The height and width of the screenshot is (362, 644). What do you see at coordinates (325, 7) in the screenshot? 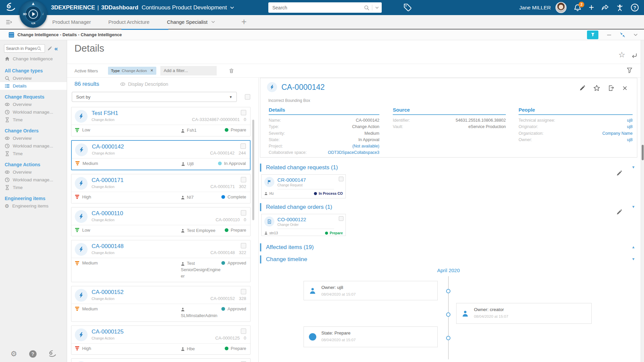
I see `global-search-box` at bounding box center [325, 7].